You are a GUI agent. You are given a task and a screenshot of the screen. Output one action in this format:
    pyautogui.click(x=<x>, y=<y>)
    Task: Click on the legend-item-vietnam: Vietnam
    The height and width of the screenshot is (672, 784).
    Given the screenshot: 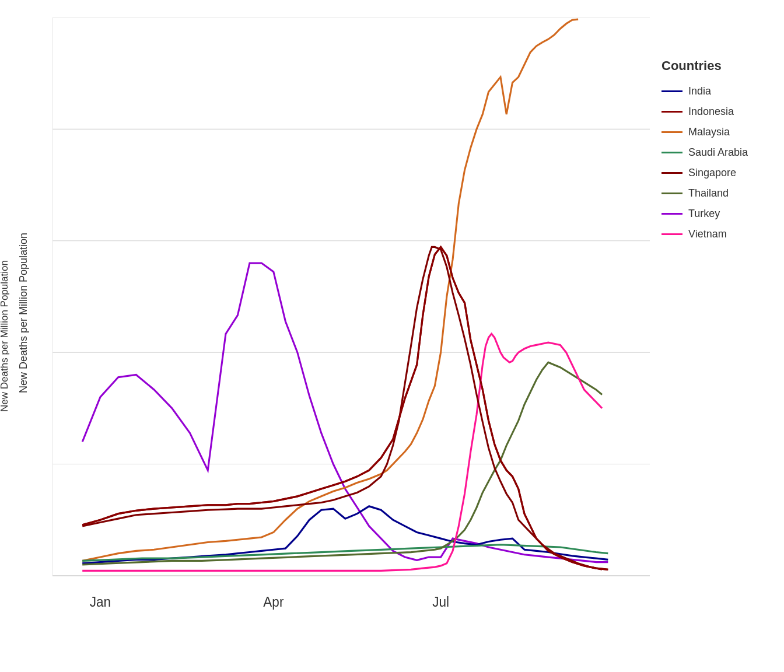 What is the action you would take?
    pyautogui.click(x=717, y=235)
    